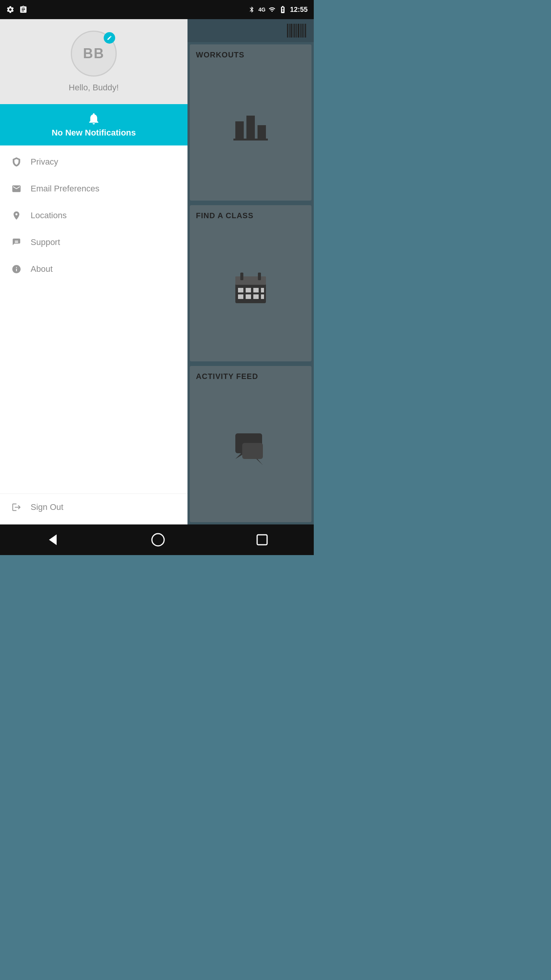 The width and height of the screenshot is (551, 980). What do you see at coordinates (47, 507) in the screenshot?
I see `sign-out-label: Sign Out` at bounding box center [47, 507].